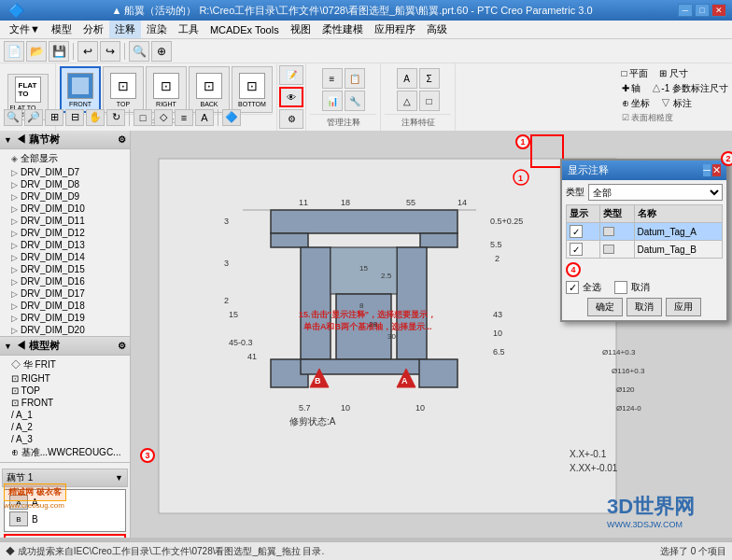 This screenshot has width=732, height=560. I want to click on tree-item-d8: ▷ DRV_DIM_D8, so click(65, 185).